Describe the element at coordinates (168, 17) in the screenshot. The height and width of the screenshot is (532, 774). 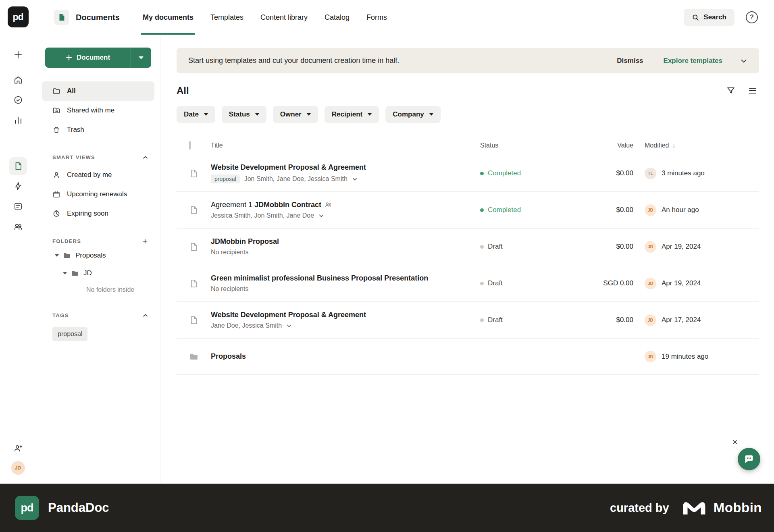
I see `tab-my-documents: My documents` at that location.